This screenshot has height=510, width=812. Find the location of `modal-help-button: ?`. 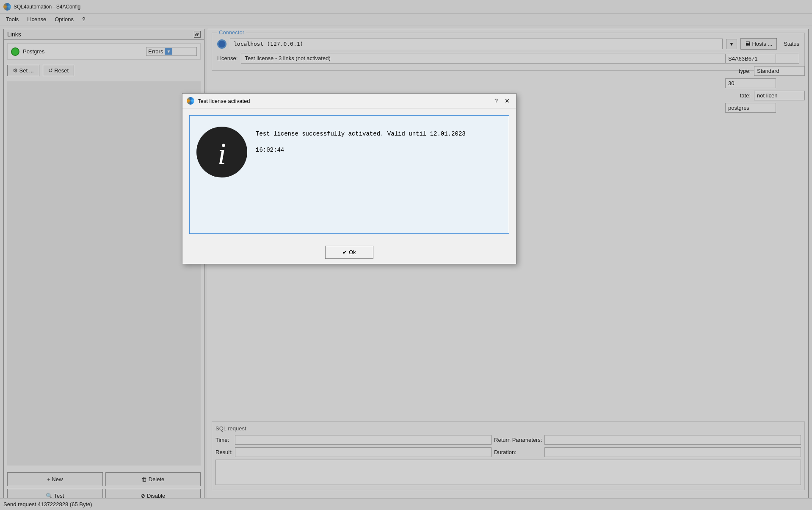

modal-help-button: ? is located at coordinates (496, 101).